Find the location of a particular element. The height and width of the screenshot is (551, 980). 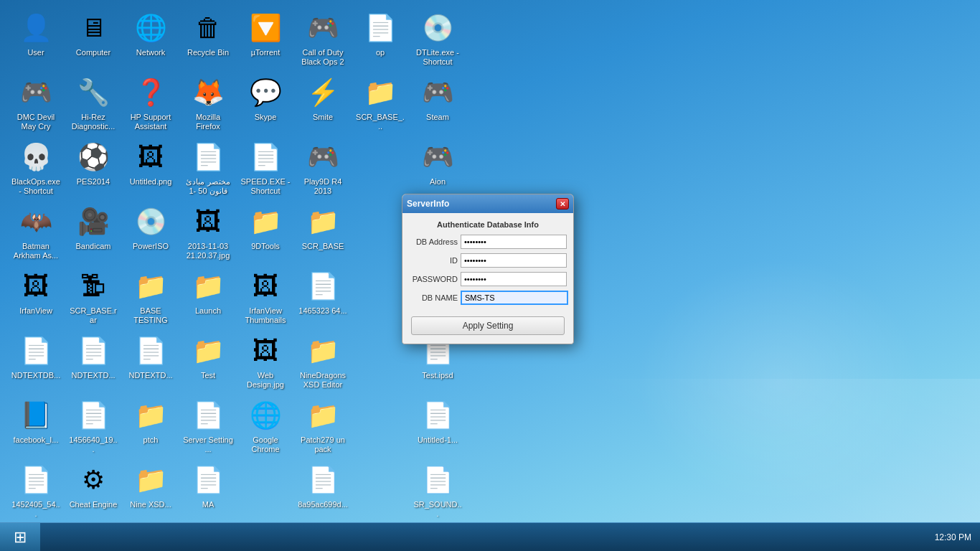

desktop-icon-scrbase2: 📁SCR_BASE is located at coordinates (323, 233).